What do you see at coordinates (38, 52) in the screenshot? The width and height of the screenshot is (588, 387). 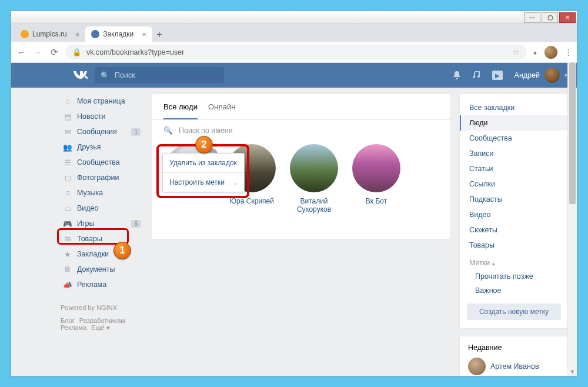 I see `forward-icon: →` at bounding box center [38, 52].